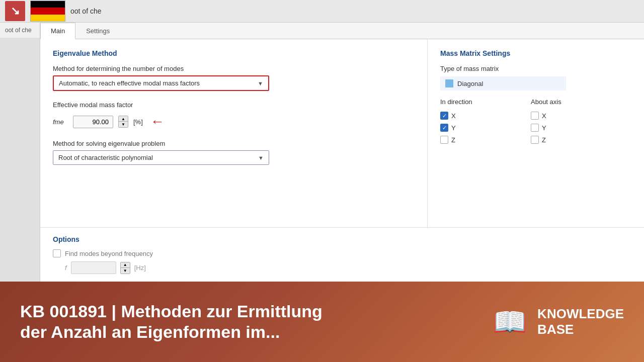 The image size is (644, 362). Describe the element at coordinates (342, 254) in the screenshot. I see `options-panel: Options Find modes beyond frequency f ▲ …` at that location.